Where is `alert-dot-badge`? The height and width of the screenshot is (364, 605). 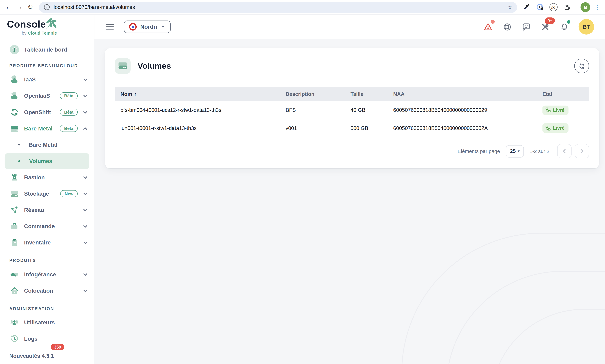
alert-dot-badge is located at coordinates (493, 22).